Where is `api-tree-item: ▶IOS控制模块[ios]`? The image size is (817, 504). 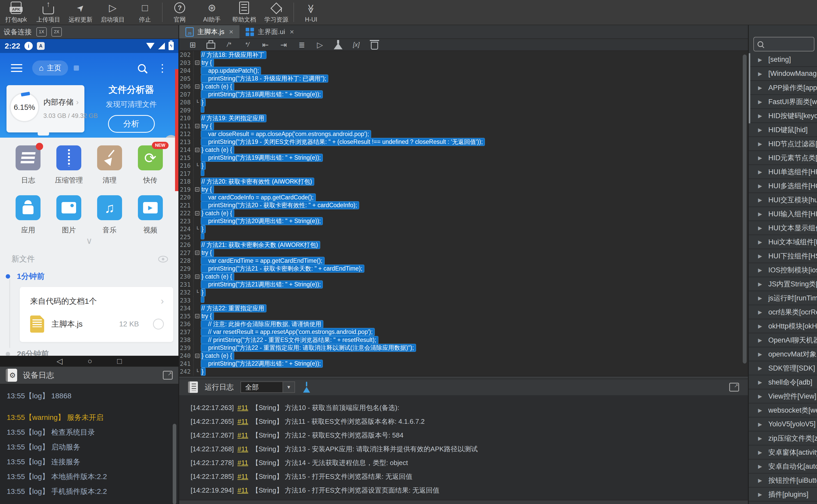 api-tree-item: ▶IOS控制模块[ios] is located at coordinates (783, 270).